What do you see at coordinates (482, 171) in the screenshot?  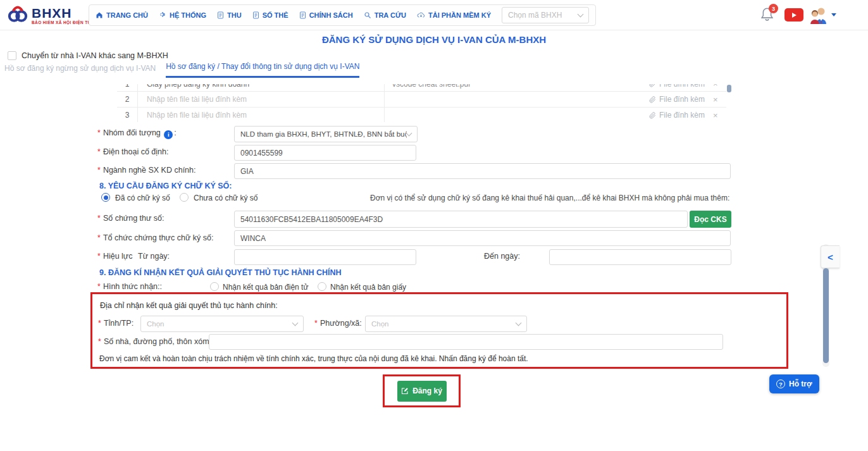 I see `nganh-nghe-input` at bounding box center [482, 171].